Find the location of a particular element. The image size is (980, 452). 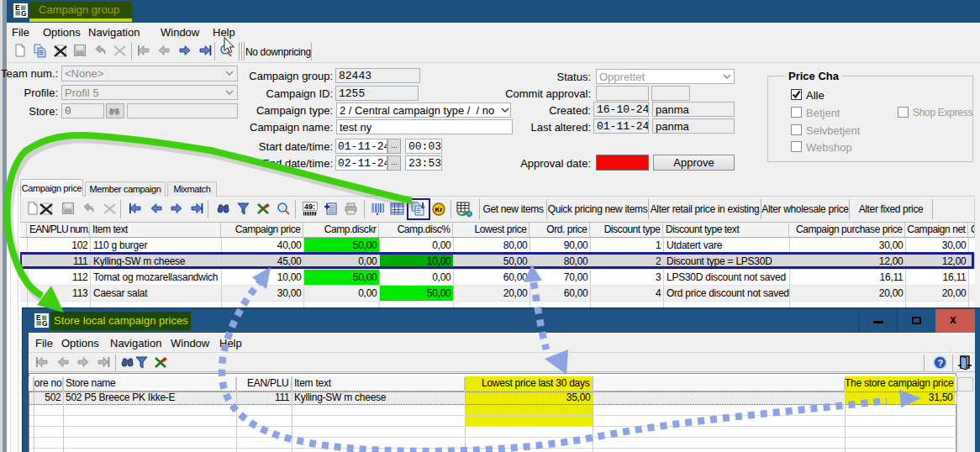

svg-text: 49: is located at coordinates (309, 207).